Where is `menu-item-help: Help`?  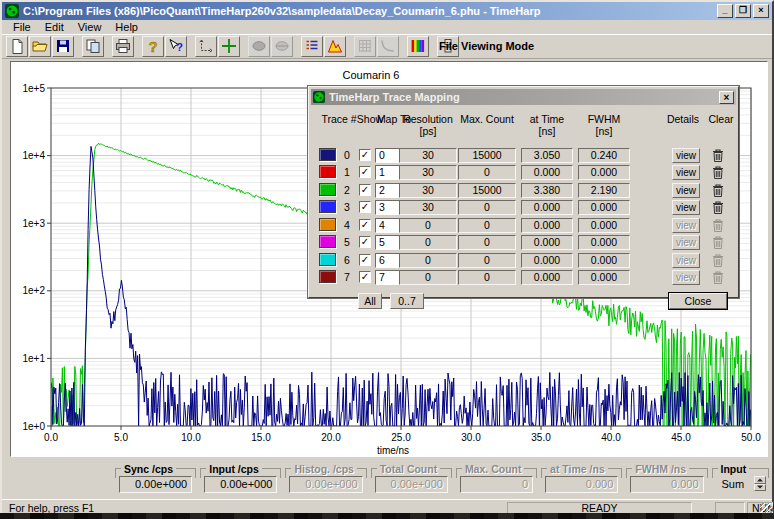
menu-item-help: Help is located at coordinates (126, 27).